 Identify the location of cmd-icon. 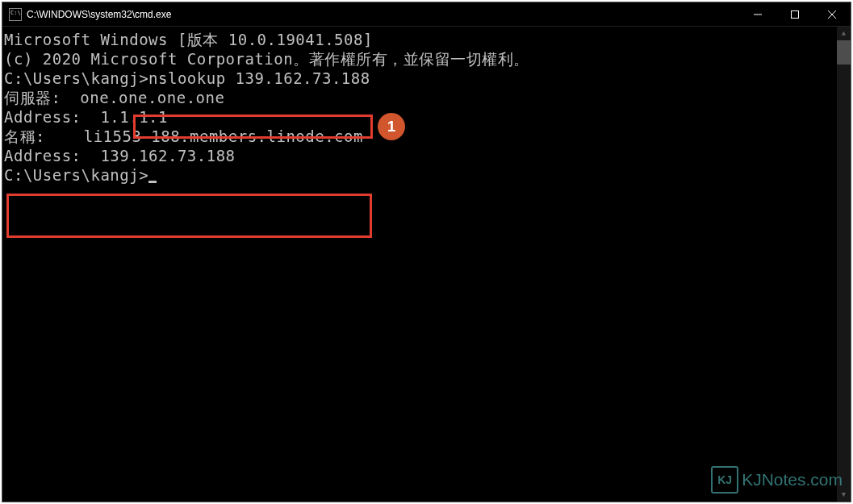
(15, 15).